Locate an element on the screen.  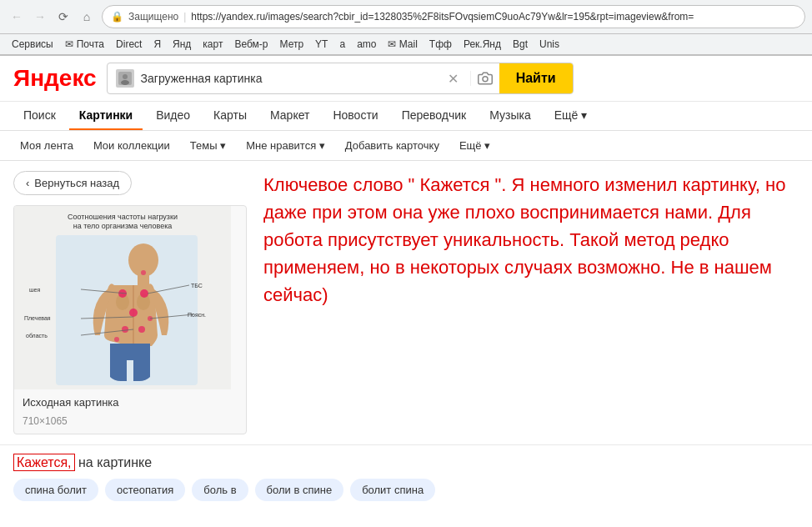
nav-buttons: ← → ⟳ ⌂ is located at coordinates (52, 17).